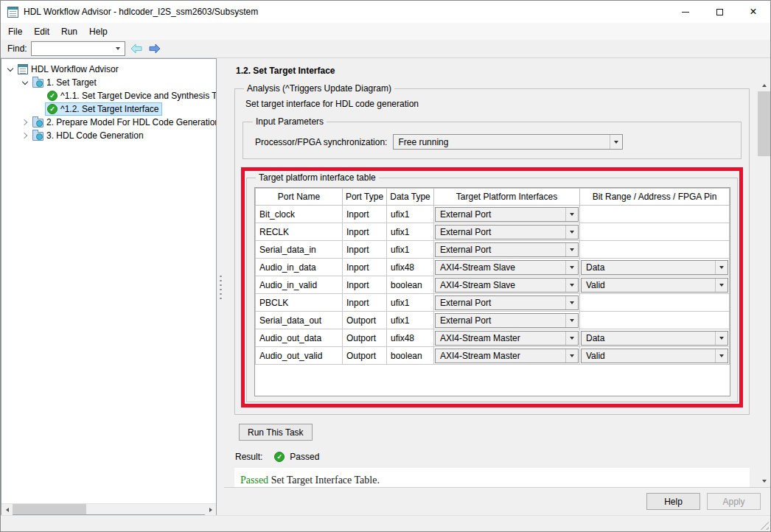 The image size is (771, 532). I want to click on tree-item: HDL Workflow Advisor, so click(109, 69).